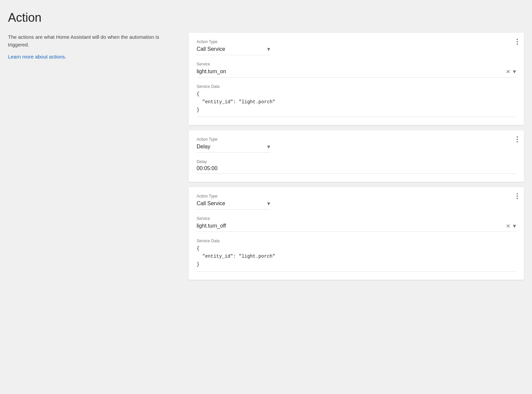  What do you see at coordinates (269, 49) in the screenshot?
I see `action-type-arrow-icon-1: ▾` at bounding box center [269, 49].